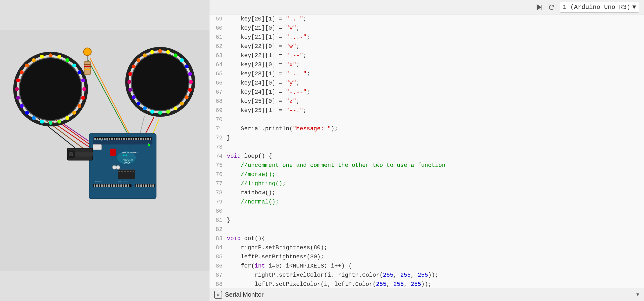 The image size is (644, 301). I want to click on line-content: key[25][1] = "--.";, so click(266, 110).